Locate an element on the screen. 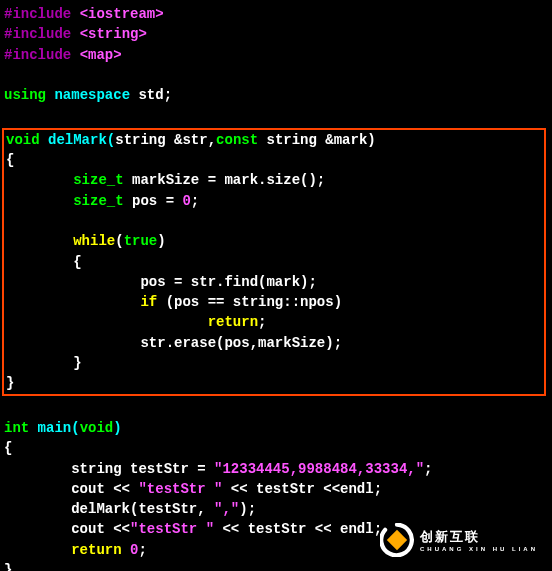  code-line: void delMark(string &str,const string &m… is located at coordinates (274, 140).